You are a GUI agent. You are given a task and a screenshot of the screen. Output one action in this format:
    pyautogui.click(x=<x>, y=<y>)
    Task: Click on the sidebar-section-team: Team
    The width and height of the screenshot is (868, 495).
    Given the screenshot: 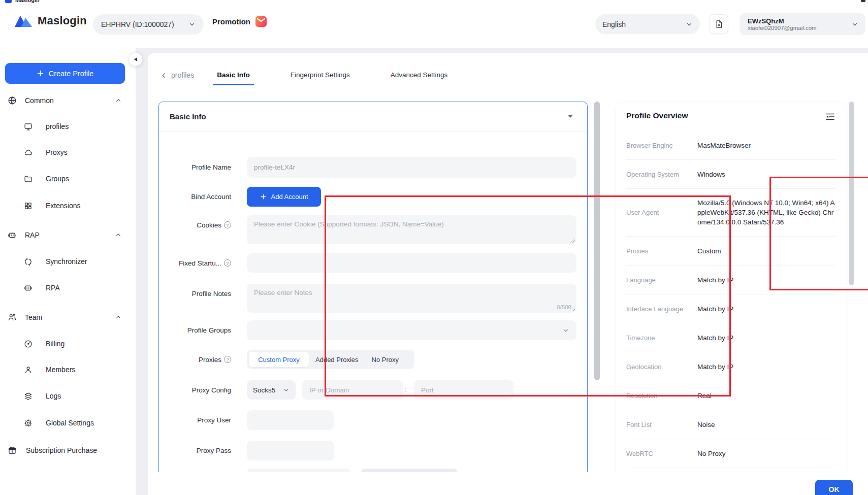 What is the action you would take?
    pyautogui.click(x=68, y=317)
    